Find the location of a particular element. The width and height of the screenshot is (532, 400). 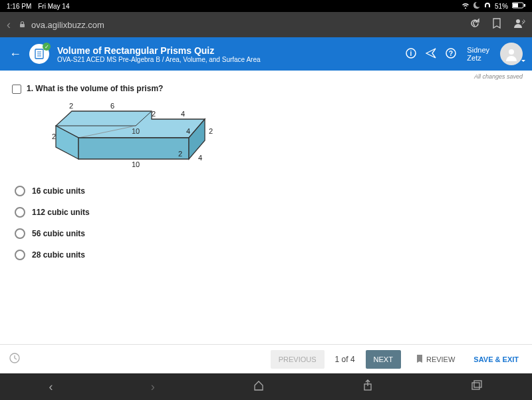

flag-icon is located at coordinates (420, 359).